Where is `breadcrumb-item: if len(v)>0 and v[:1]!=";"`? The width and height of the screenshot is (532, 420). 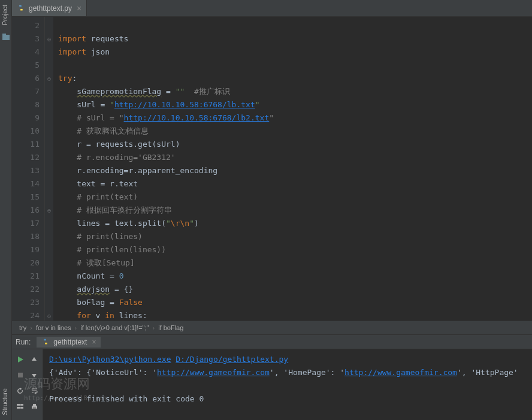 breadcrumb-item: if len(v)>0 and v[:1]!=";" is located at coordinates (114, 328).